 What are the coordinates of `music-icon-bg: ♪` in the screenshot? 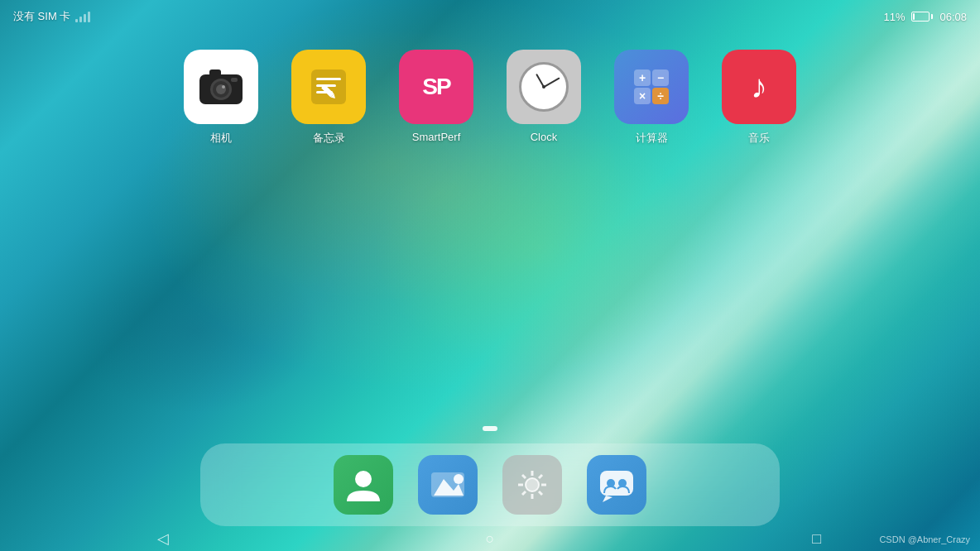 It's located at (759, 87).